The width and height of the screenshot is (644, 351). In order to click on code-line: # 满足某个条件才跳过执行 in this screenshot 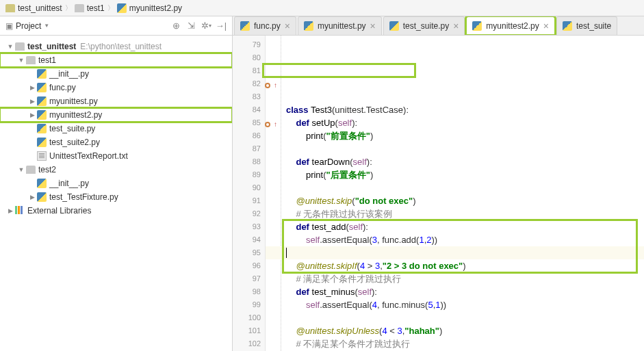, I will do `click(465, 279)`.